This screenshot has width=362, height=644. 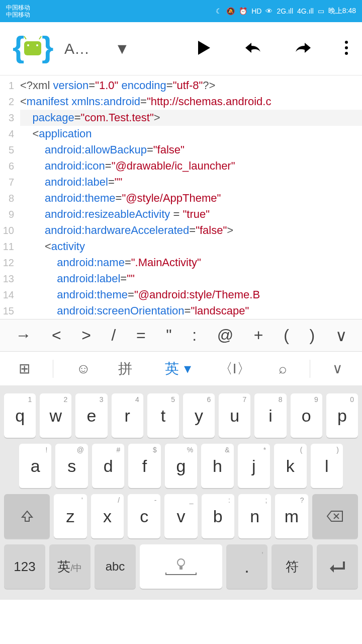 What do you see at coordinates (144, 516) in the screenshot?
I see `key-c: -c` at bounding box center [144, 516].